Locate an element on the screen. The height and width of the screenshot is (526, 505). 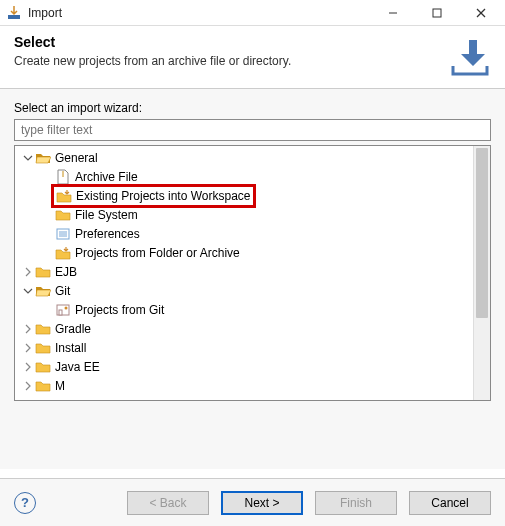
window-buttons is located at coordinates (437, 13).